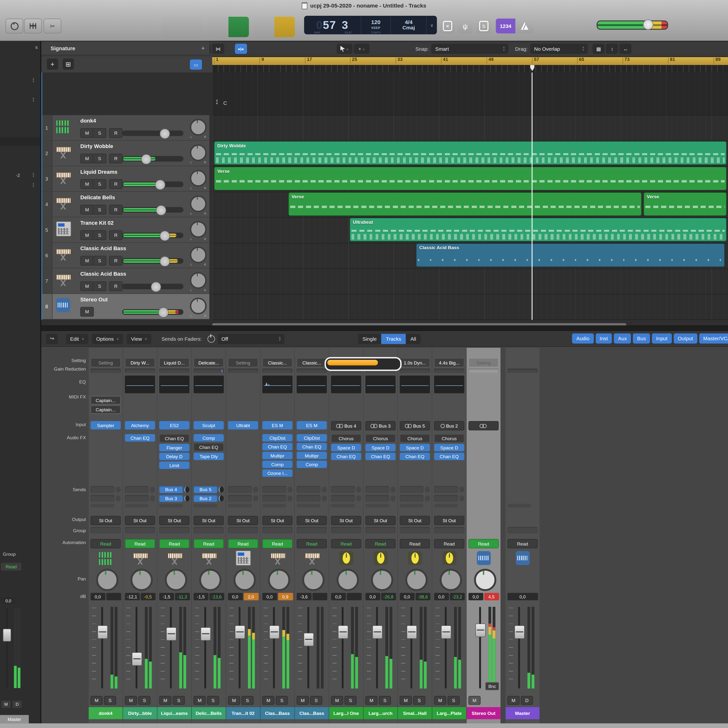 This screenshot has height=728, width=728. What do you see at coordinates (648, 25) in the screenshot?
I see `volume-knob` at bounding box center [648, 25].